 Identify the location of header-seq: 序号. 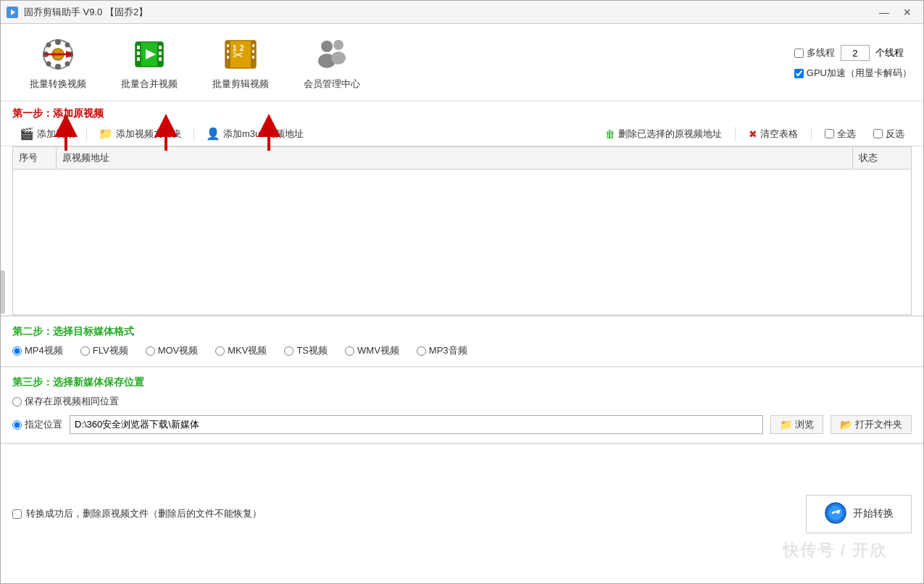
(35, 158).